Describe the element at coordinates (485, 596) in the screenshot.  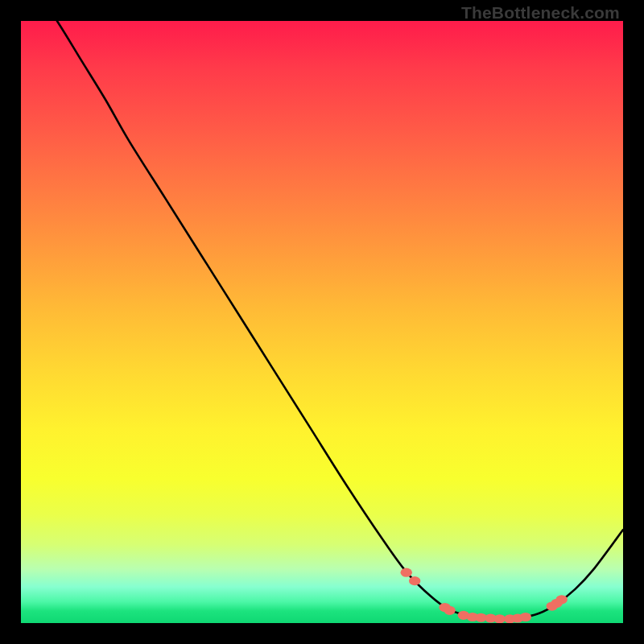
I see `marker-group` at that location.